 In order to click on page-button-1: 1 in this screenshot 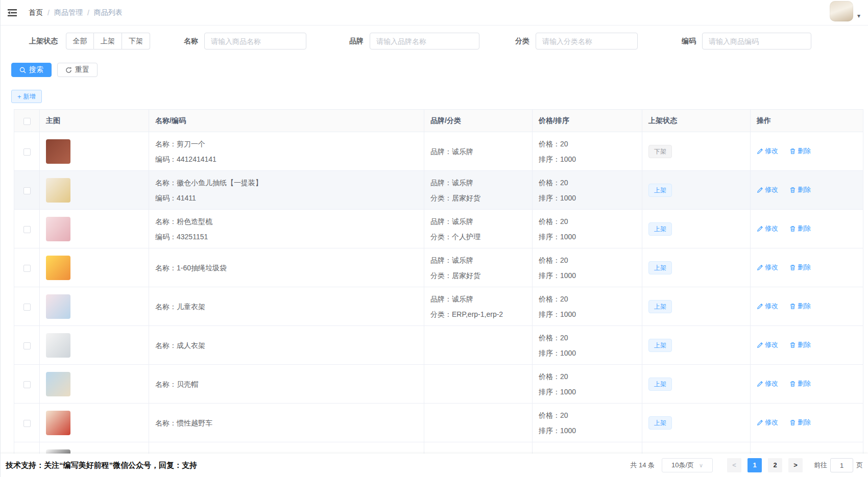, I will do `click(755, 465)`.